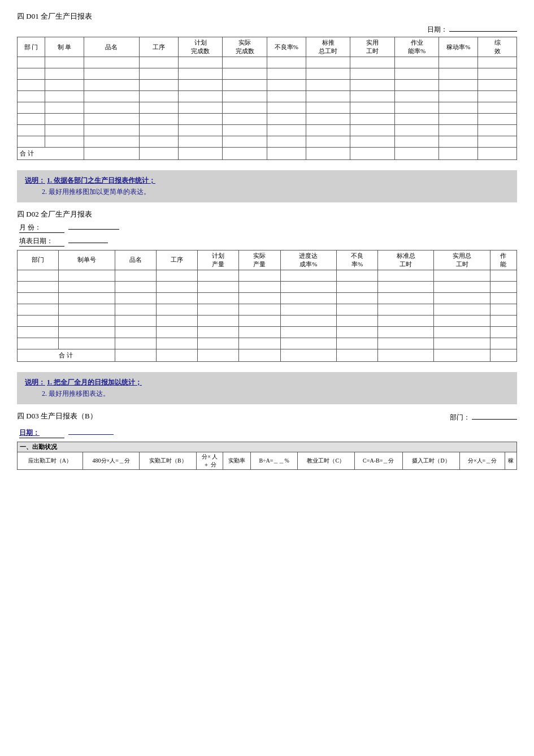 This screenshot has height=756, width=534. I want to click on note1-item2: 2. 最好用推移图加以更简单的表达。, so click(96, 192).